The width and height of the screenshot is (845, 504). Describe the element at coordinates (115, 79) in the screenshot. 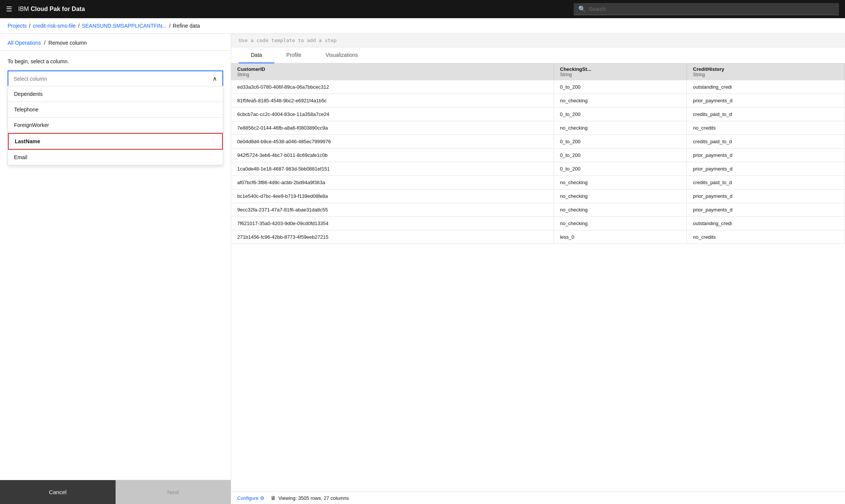

I see `column-select-wrapper: Select column ∧ Dependents Telephone For…` at that location.